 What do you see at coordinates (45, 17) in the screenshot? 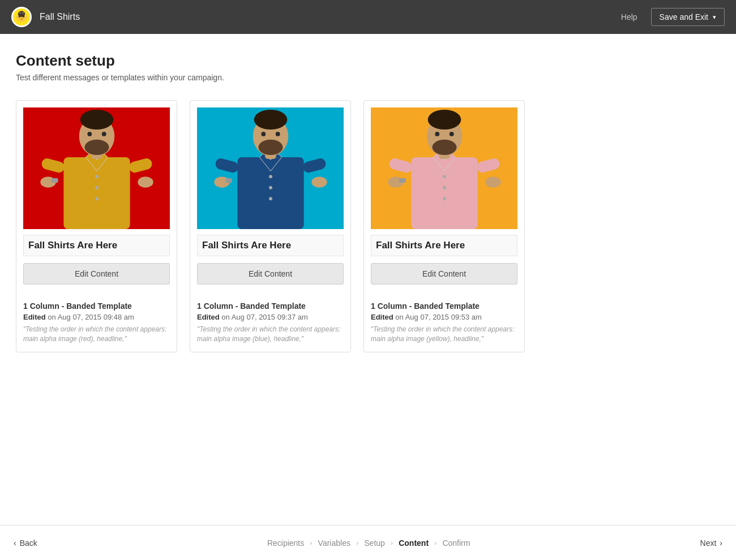
I see `header-left: Fall Shirts` at bounding box center [45, 17].